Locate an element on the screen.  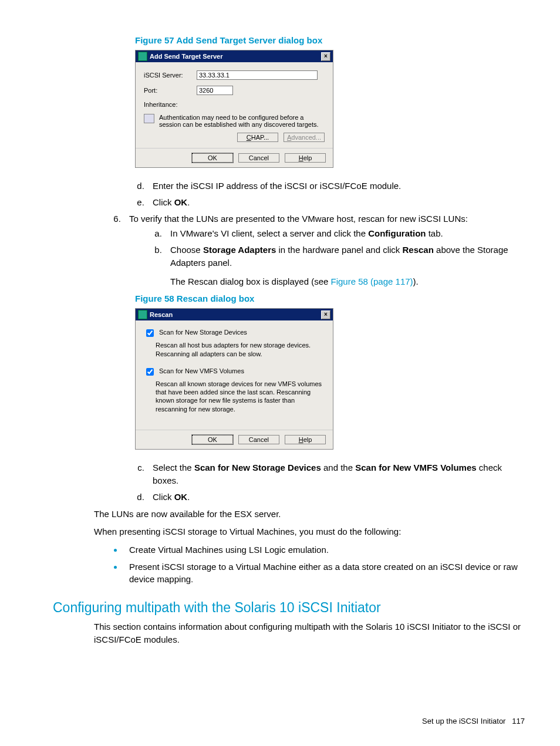
figure-57-caption: Figure 57 Add Send Target Server dialog … is located at coordinates (330, 40).